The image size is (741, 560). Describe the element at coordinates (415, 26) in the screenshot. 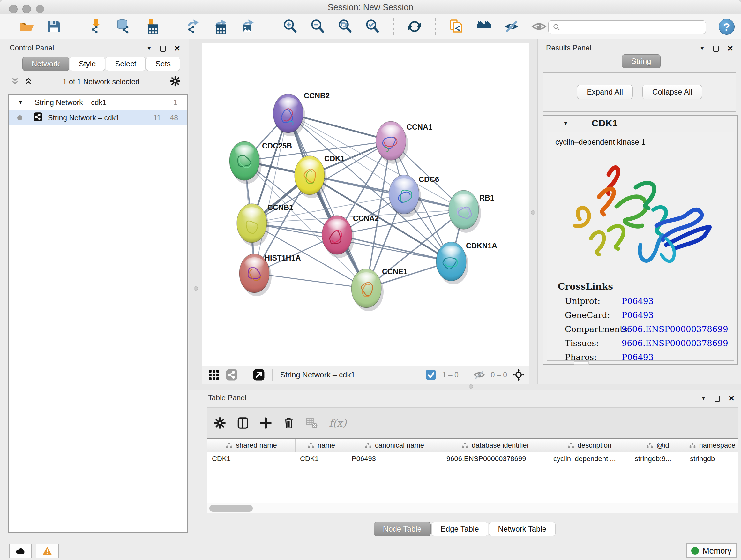

I see `refresh-button` at that location.